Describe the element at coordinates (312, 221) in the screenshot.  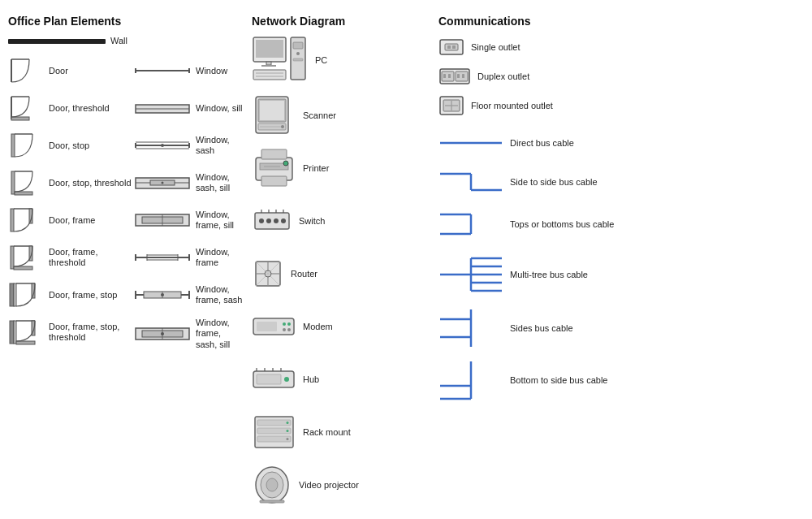
I see `item-label: Switch` at that location.